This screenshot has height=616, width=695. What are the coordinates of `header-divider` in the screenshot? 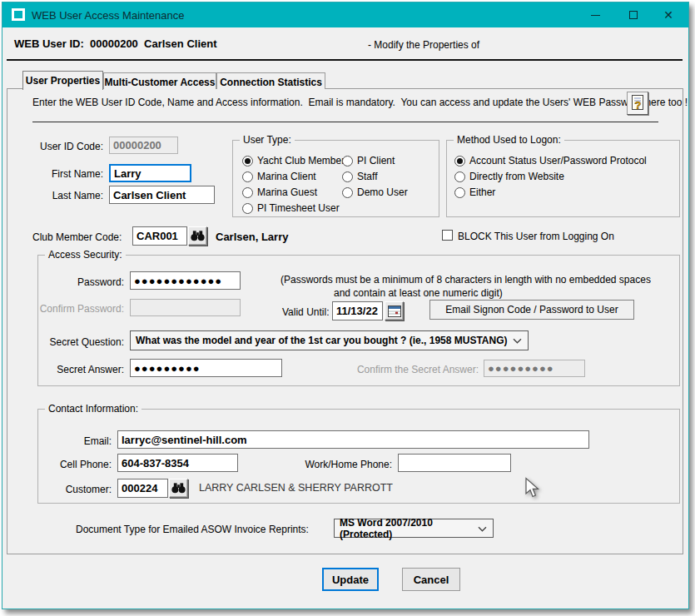 It's located at (345, 60).